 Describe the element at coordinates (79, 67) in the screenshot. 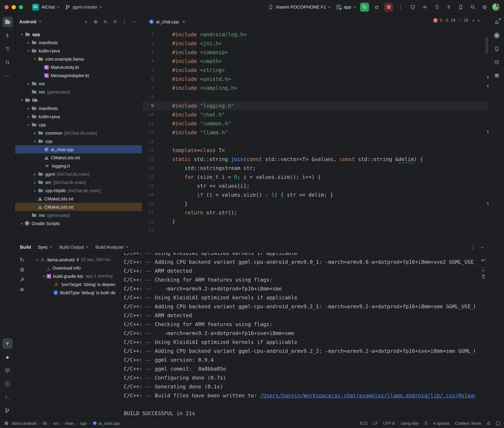

I see `project-tree-item: KMainActivity.kt` at that location.